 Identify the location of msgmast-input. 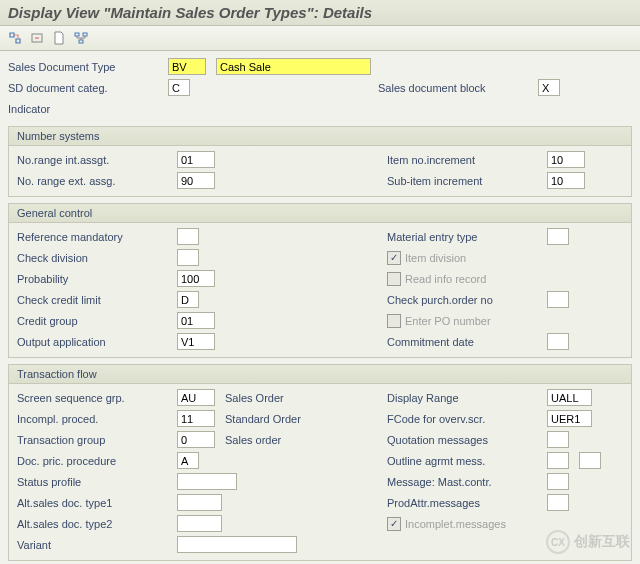
(558, 482).